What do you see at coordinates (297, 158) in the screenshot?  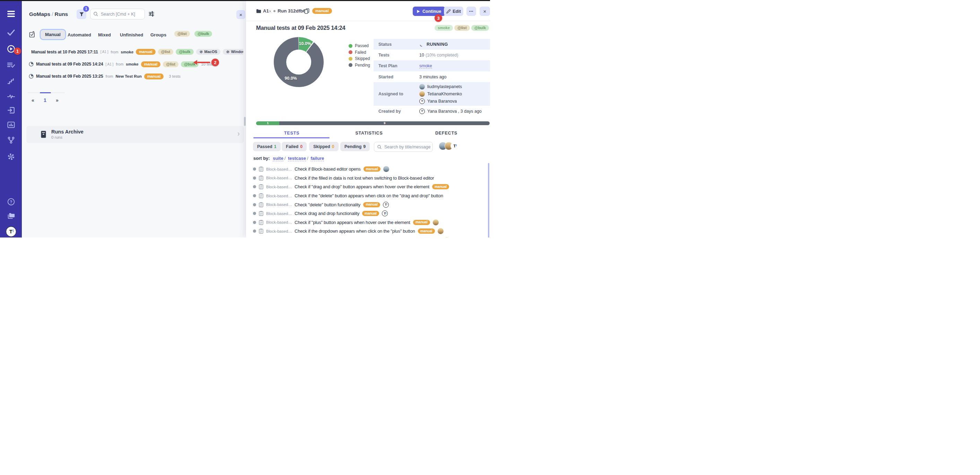 I see `sort-by-testcase: testcase` at bounding box center [297, 158].